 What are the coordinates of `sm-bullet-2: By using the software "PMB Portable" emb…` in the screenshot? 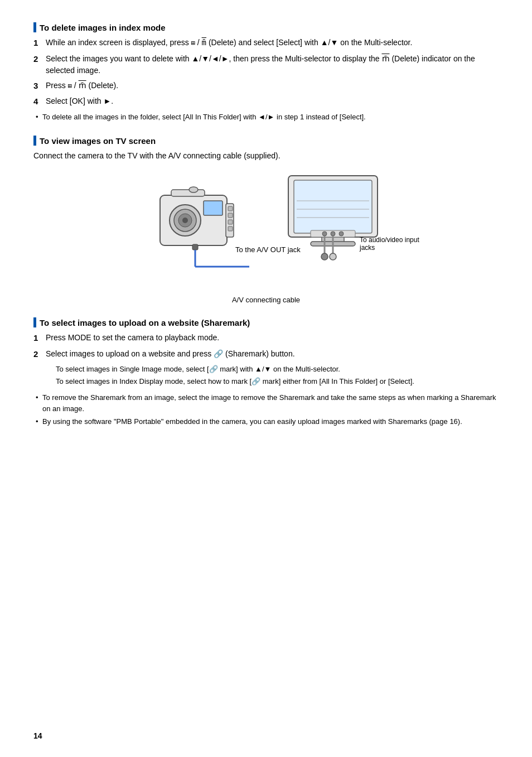 It's located at (266, 422).